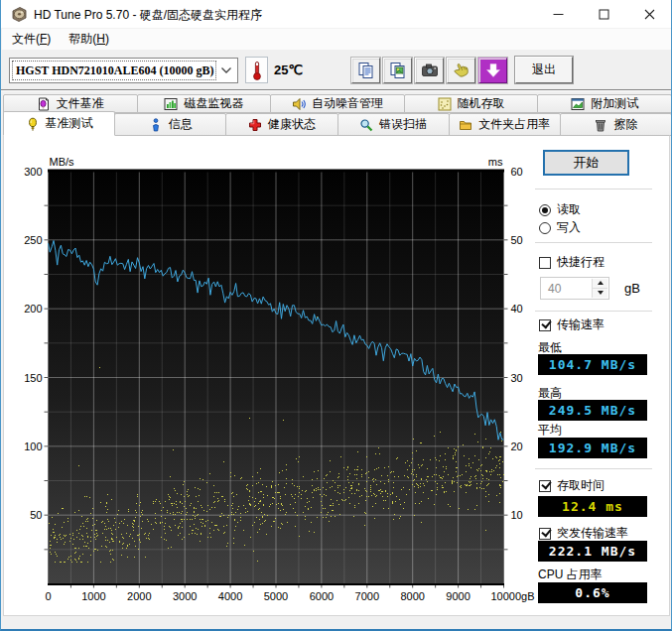  I want to click on error-scan-icon, so click(366, 125).